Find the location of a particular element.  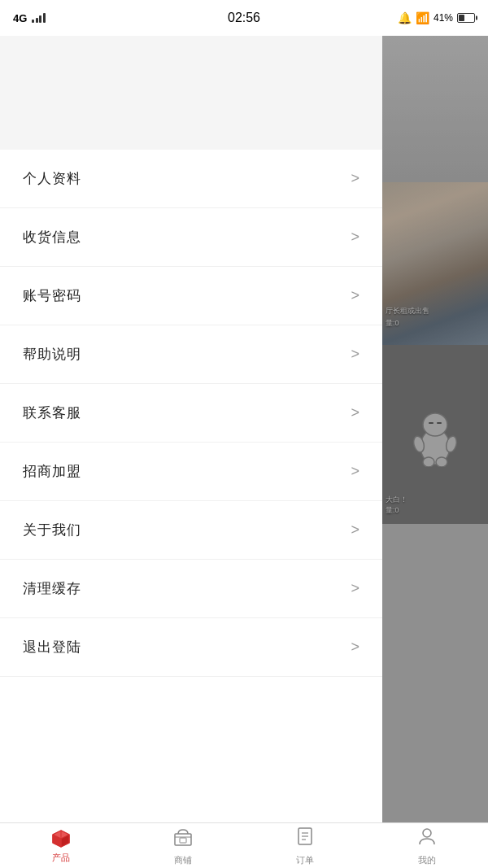

menu-label-franchise: 招商加盟 is located at coordinates (52, 472).